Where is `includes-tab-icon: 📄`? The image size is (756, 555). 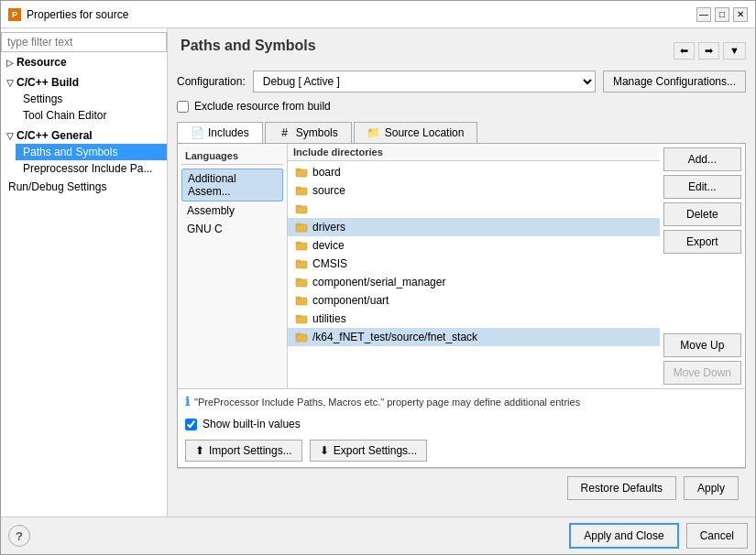 includes-tab-icon: 📄 is located at coordinates (197, 133).